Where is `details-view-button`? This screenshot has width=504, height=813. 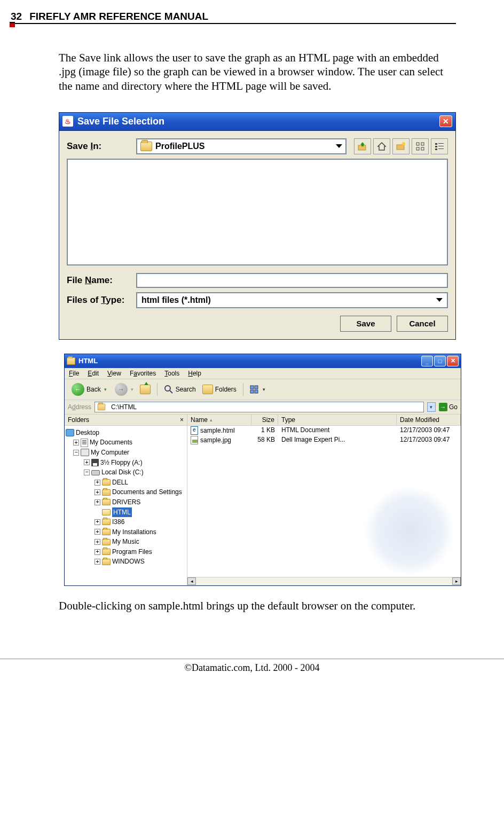
details-view-button is located at coordinates (439, 146).